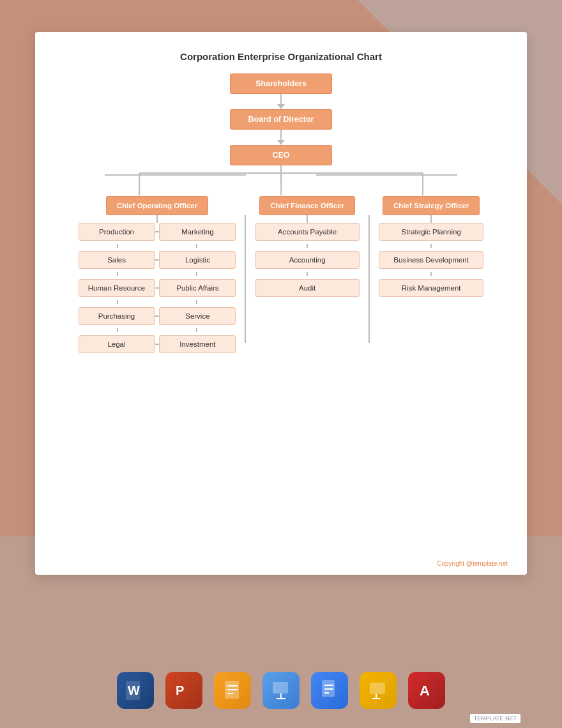 Image resolution: width=562 pixels, height=728 pixels. What do you see at coordinates (307, 219) in the screenshot?
I see `cfo-v` at bounding box center [307, 219].